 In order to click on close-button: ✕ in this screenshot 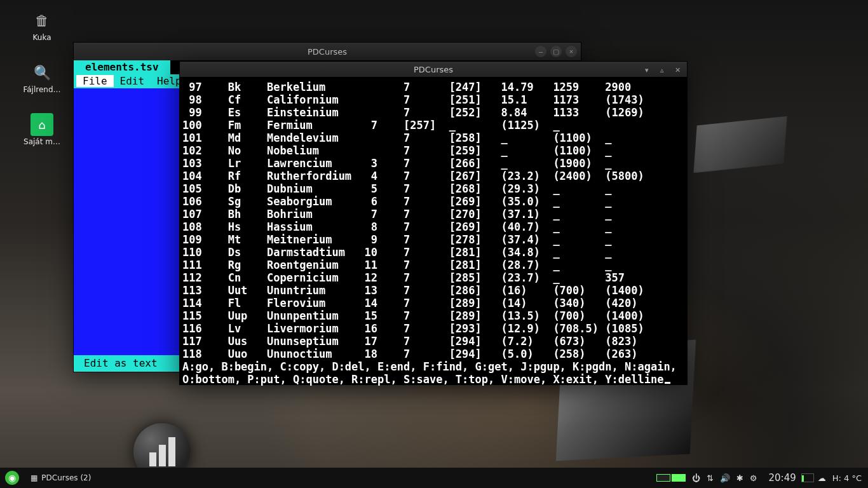, I will do `click(677, 70)`.